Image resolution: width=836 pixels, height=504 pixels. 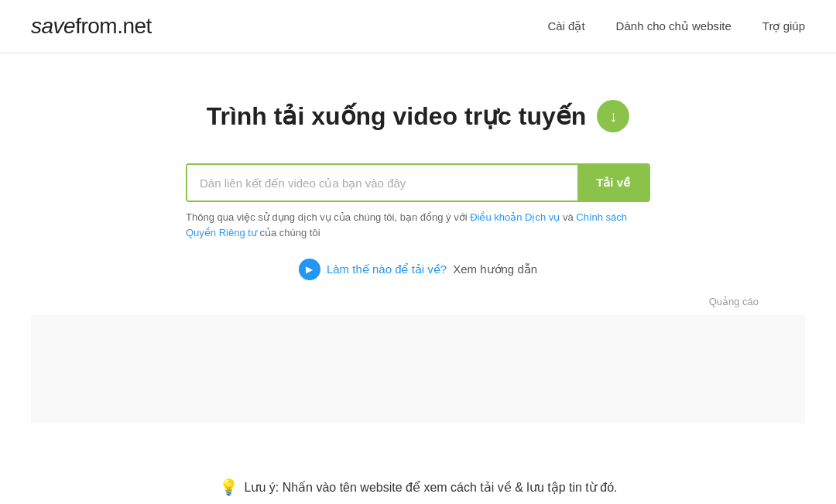 What do you see at coordinates (495, 269) in the screenshot?
I see `howto-label: Xem hướng dẫn` at bounding box center [495, 269].